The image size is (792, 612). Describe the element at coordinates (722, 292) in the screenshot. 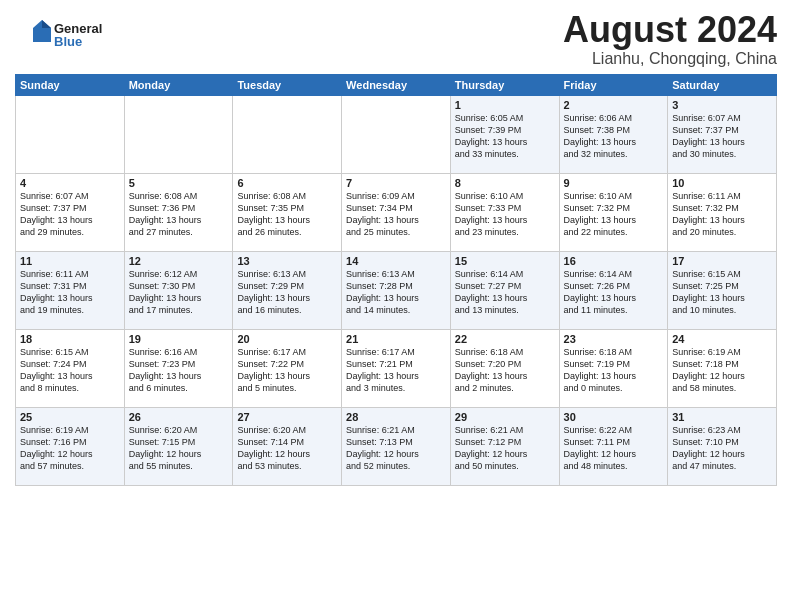

I see `day-info: Sunrise: 6:15 AM Sunset: 7:25 PM Dayligh…` at that location.